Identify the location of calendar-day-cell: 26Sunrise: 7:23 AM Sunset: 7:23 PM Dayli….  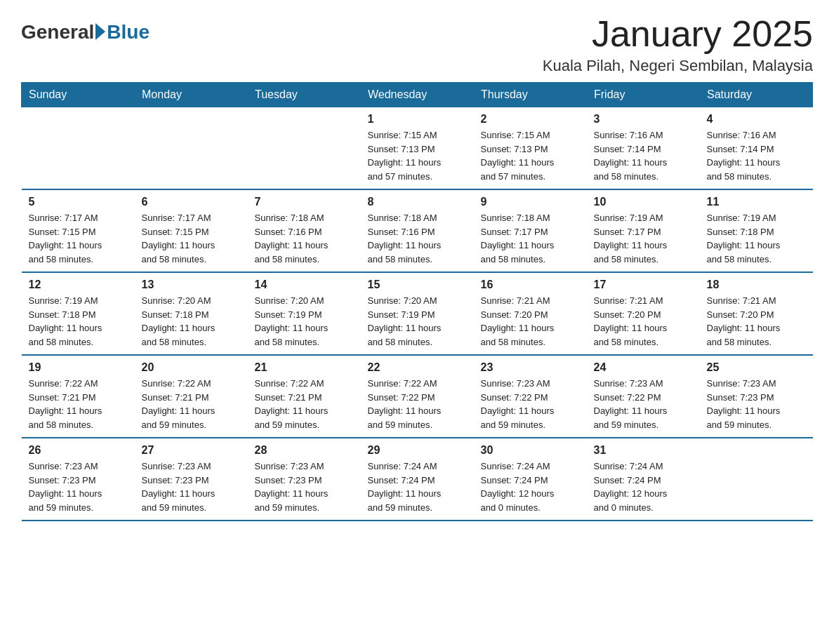
(79, 479).